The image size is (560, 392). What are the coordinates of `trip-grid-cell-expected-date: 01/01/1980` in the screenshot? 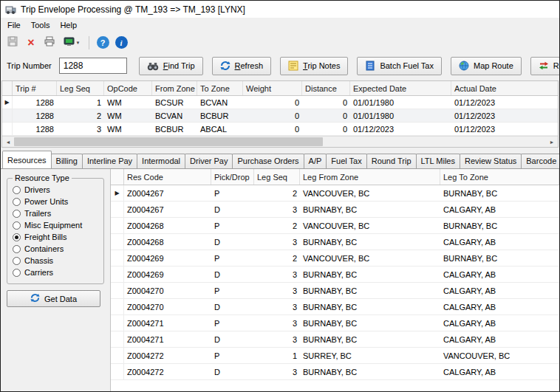 It's located at (400, 116).